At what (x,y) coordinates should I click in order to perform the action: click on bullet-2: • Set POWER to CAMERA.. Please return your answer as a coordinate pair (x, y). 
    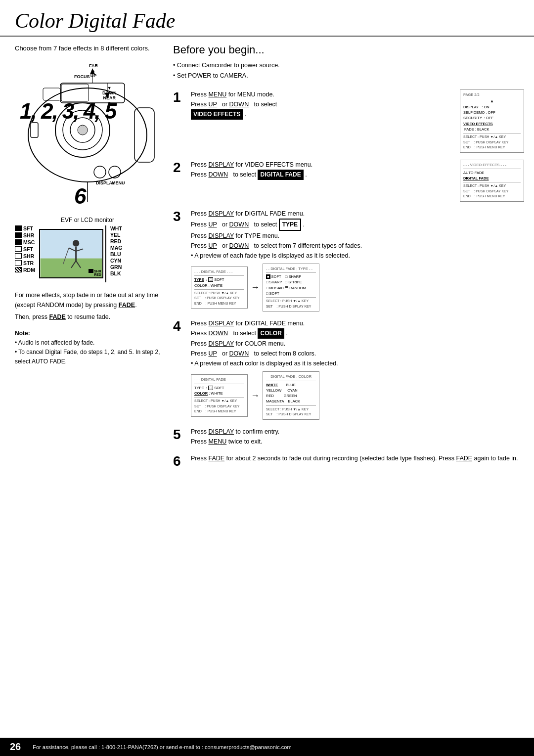
    Looking at the image, I should click on (349, 76).